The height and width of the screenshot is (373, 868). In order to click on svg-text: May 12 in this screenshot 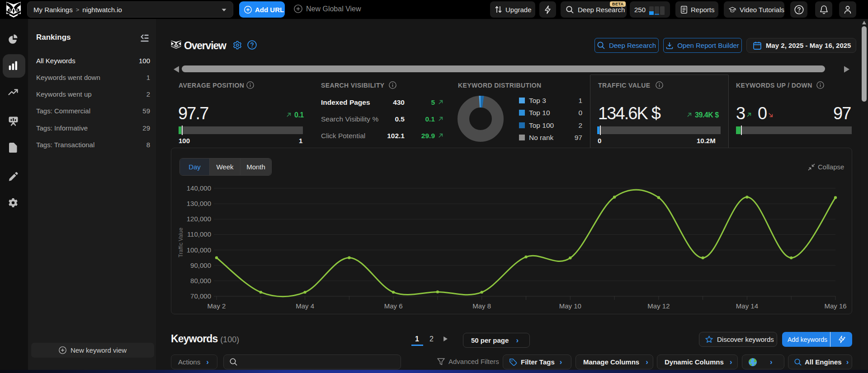, I will do `click(658, 306)`.